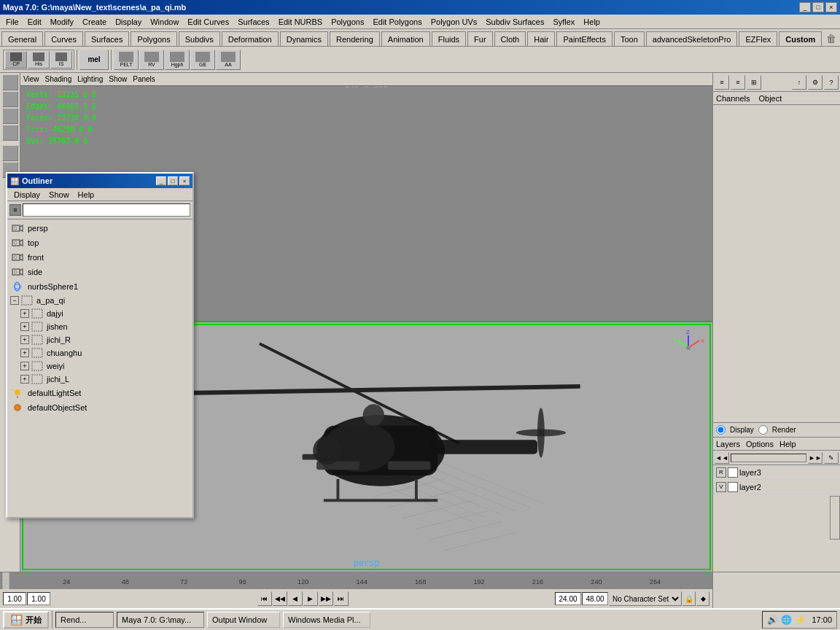 The image size is (840, 630). Describe the element at coordinates (692, 39) in the screenshot. I see `tab-advancedskeleton: advancedSkeletonPro` at that location.